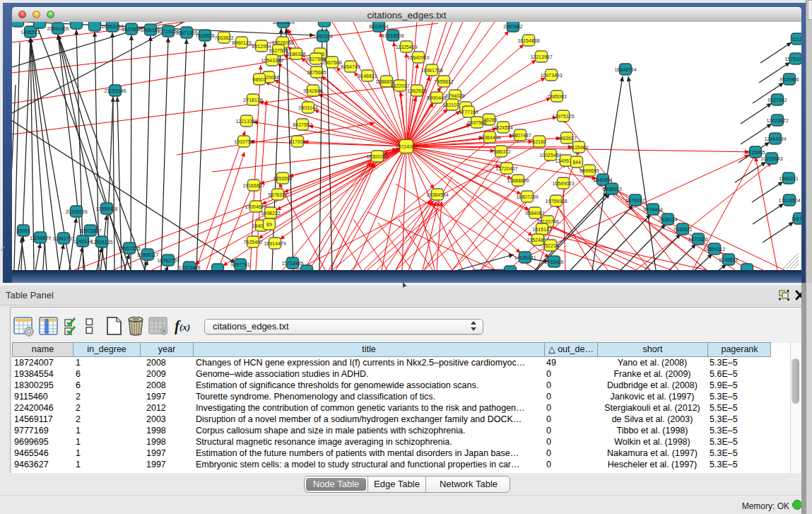 The height and width of the screenshot is (514, 812). What do you see at coordinates (577, 163) in the screenshot?
I see `svg-text: 844` at bounding box center [577, 163].